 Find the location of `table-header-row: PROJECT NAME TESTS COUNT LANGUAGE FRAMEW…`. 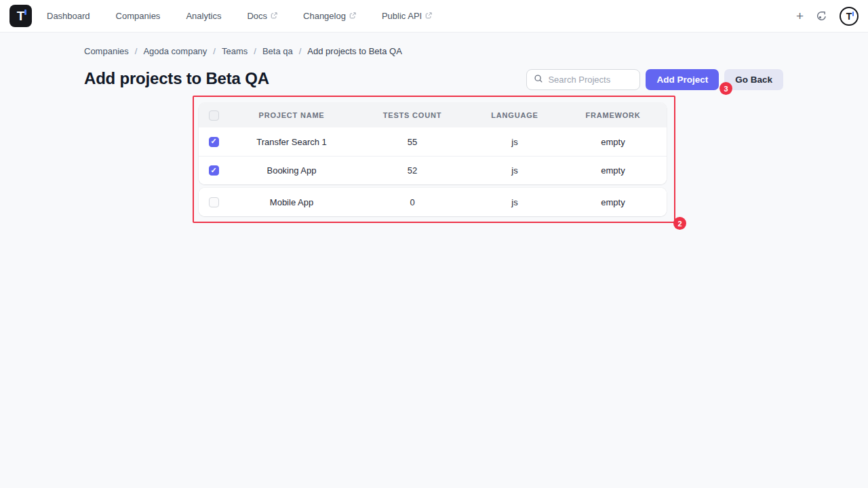

table-header-row: PROJECT NAME TESTS COUNT LANGUAGE FRAMEW… is located at coordinates (433, 115).